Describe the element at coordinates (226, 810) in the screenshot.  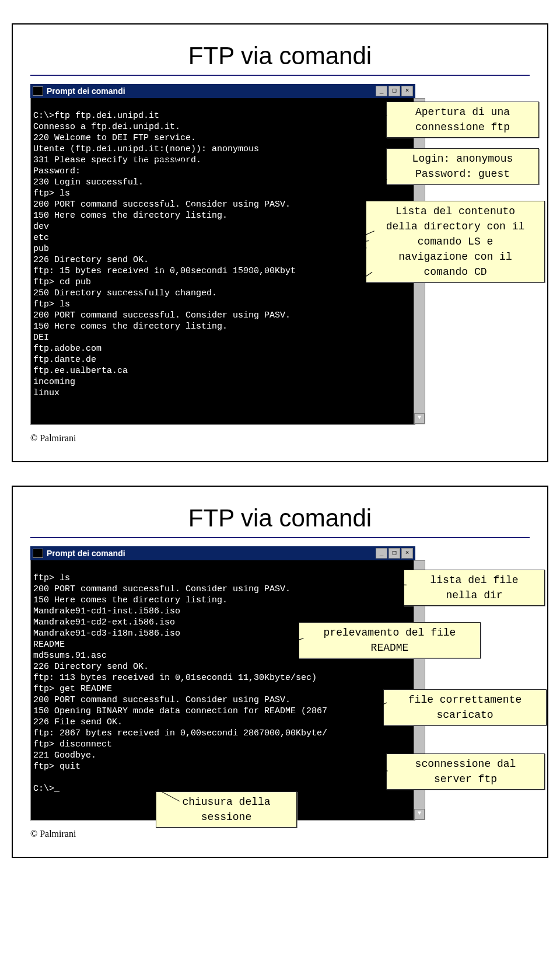
I see `annotation-close-session: chiusura della sessione` at that location.